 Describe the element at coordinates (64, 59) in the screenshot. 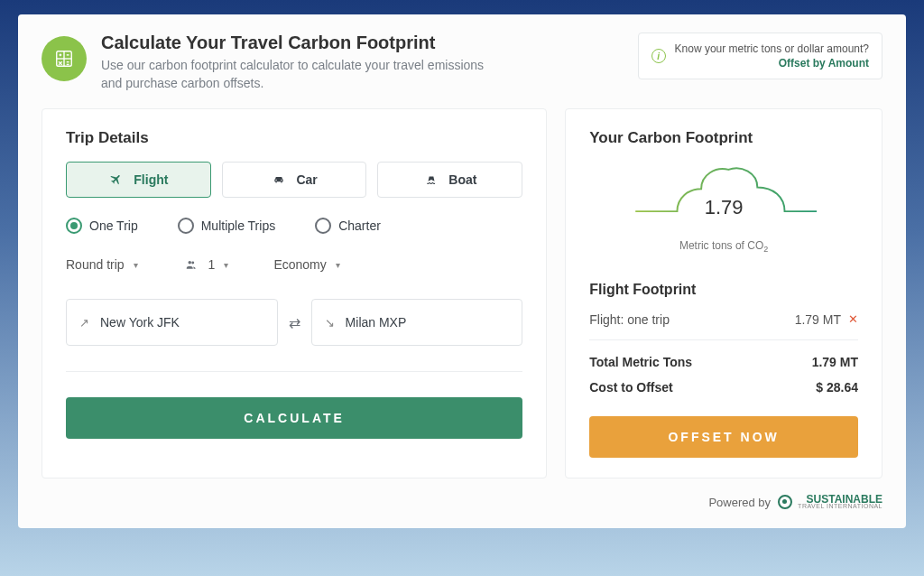

I see `calculator-icon` at that location.